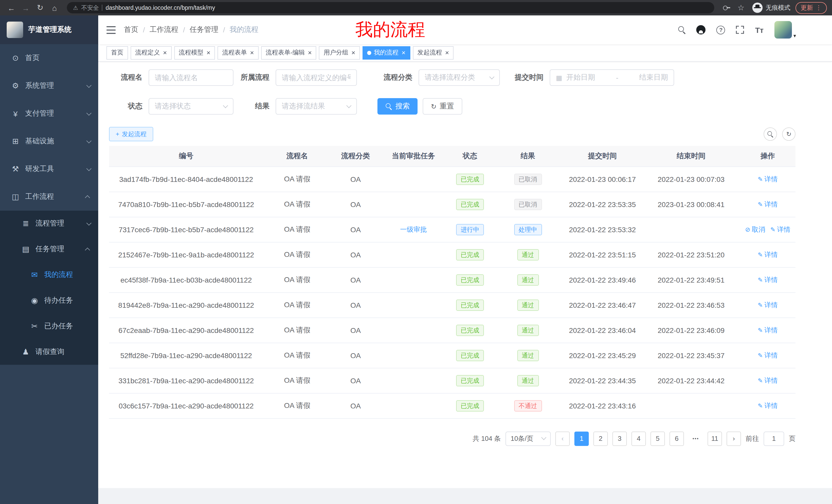 This screenshot has width=832, height=504. Describe the element at coordinates (151, 53) in the screenshot. I see `tab-process-definition: 流程定义×` at that location.